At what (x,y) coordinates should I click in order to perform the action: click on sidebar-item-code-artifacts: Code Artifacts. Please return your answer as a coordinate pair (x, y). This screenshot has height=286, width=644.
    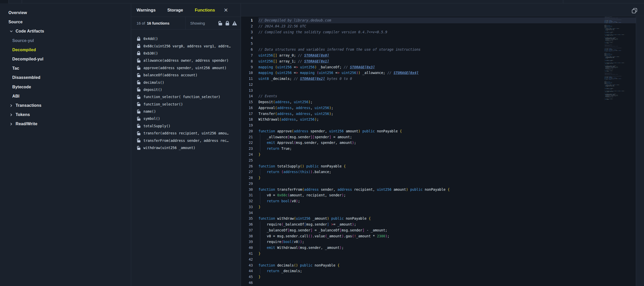
    Looking at the image, I should click on (65, 31).